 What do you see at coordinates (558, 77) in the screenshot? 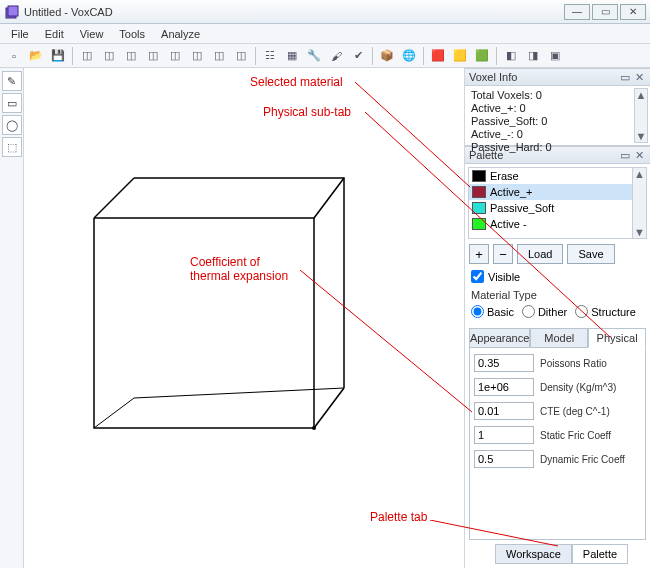
I see `voxel-info-header: Voxel Info ▭ ✕` at bounding box center [558, 77].